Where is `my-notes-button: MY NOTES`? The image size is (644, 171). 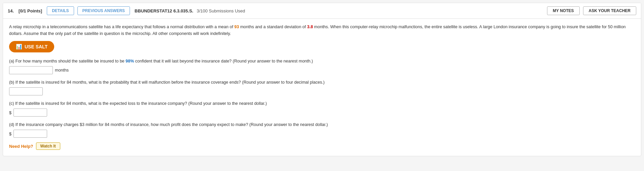
my-notes-button: MY NOTES is located at coordinates (563, 11).